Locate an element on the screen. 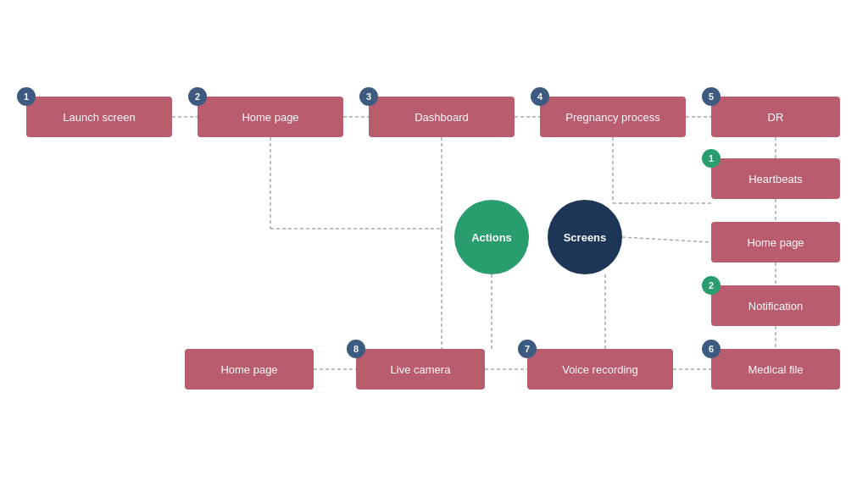 The image size is (868, 492). live-camera-node: 8 Live camera is located at coordinates (420, 369).